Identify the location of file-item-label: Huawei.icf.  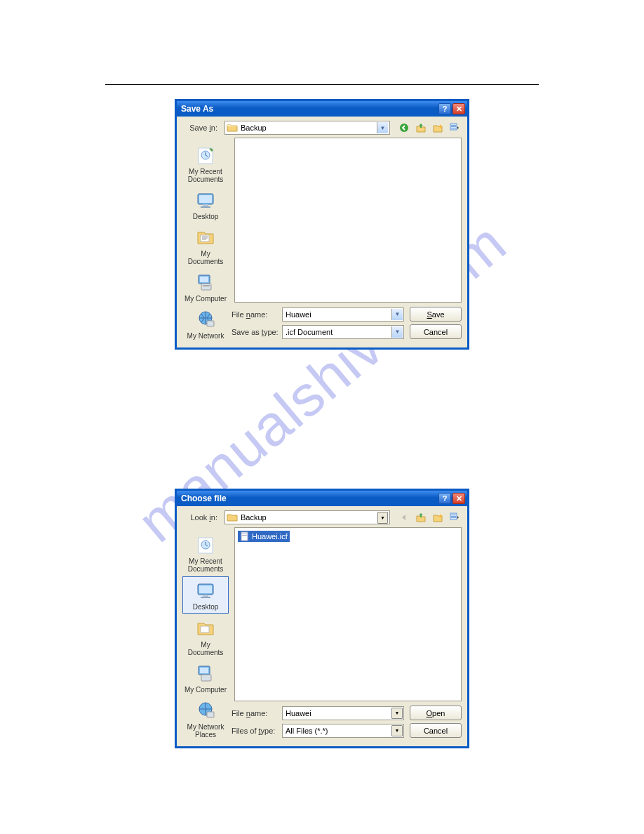
(269, 536).